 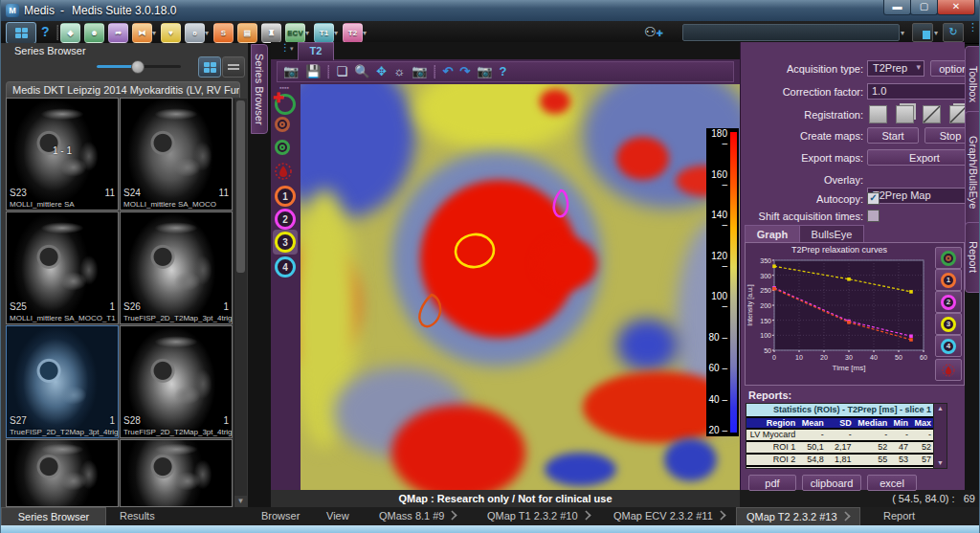 I want to click on start-button: Start, so click(x=893, y=136).